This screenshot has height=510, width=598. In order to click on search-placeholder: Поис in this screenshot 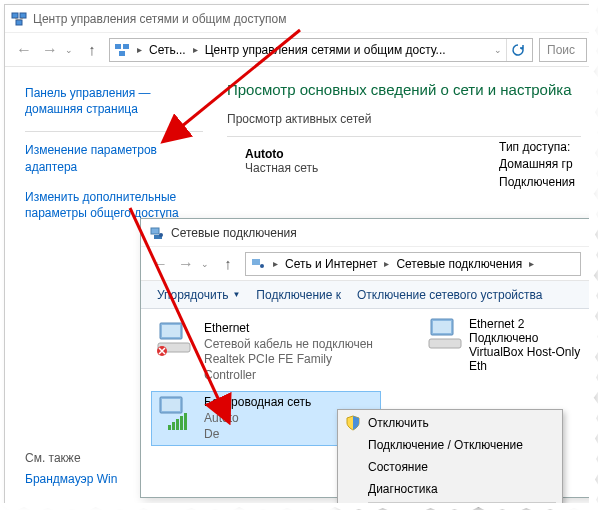, I will do `click(561, 50)`.